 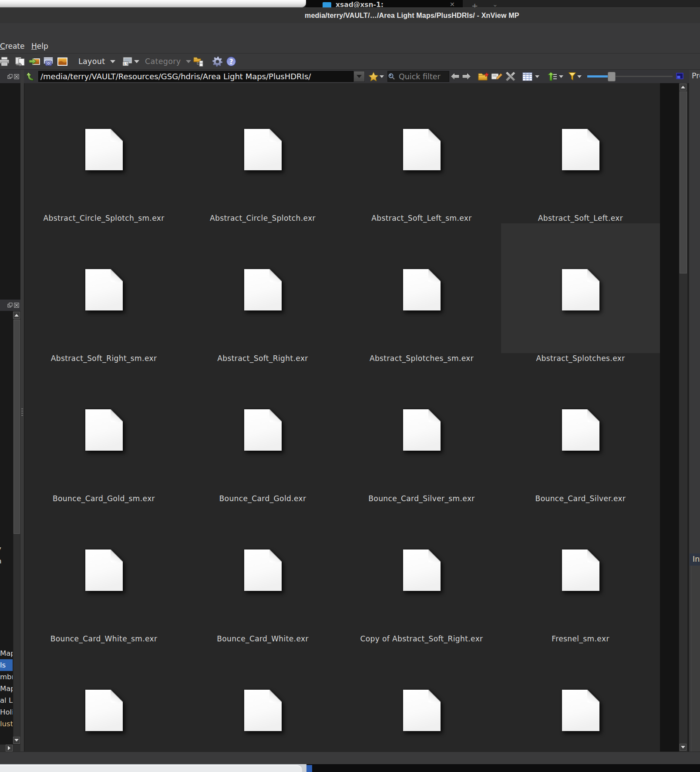 What do you see at coordinates (309, 769) in the screenshot?
I see `background-window-blue-accent` at bounding box center [309, 769].